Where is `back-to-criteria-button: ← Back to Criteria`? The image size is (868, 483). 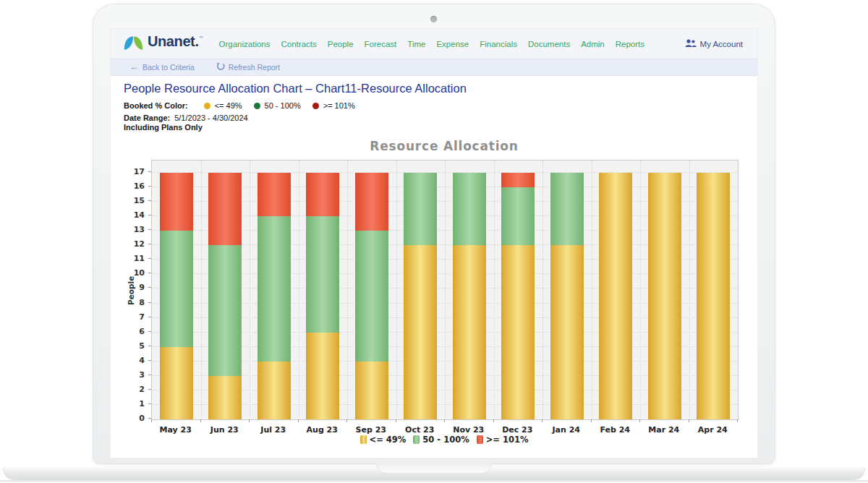 back-to-criteria-button: ← Back to Criteria is located at coordinates (162, 67).